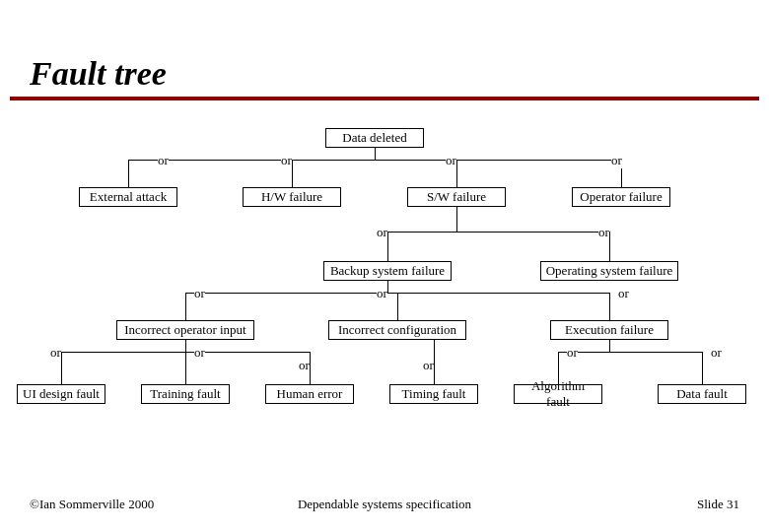 This screenshot has width=769, height=532. What do you see at coordinates (621, 197) in the screenshot?
I see `node-operator-failure: Operator failure` at bounding box center [621, 197].